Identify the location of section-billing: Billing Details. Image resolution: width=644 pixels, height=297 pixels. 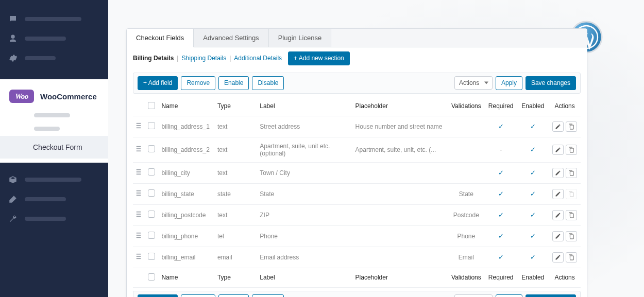
(154, 58).